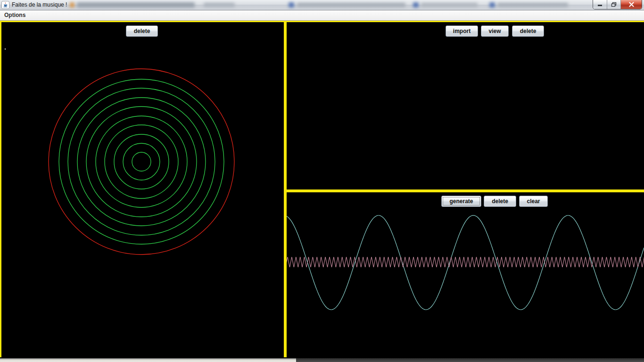 The width and height of the screenshot is (644, 362). I want to click on delete-library-button: delete, so click(528, 31).